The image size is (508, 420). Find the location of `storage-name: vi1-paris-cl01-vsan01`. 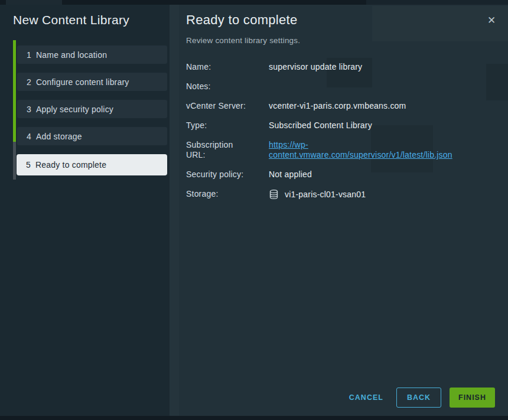

storage-name: vi1-paris-cl01-vsan01 is located at coordinates (325, 195).